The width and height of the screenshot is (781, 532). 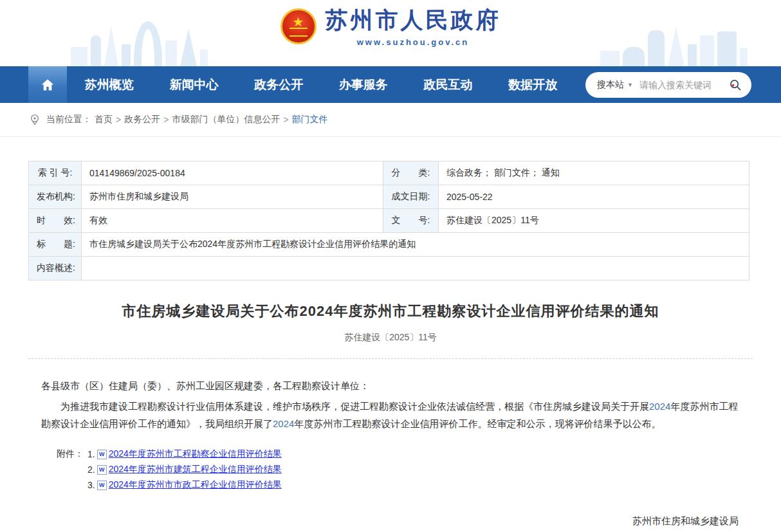 I want to click on site-url: www.suzhou.gov.cn, so click(x=413, y=42).